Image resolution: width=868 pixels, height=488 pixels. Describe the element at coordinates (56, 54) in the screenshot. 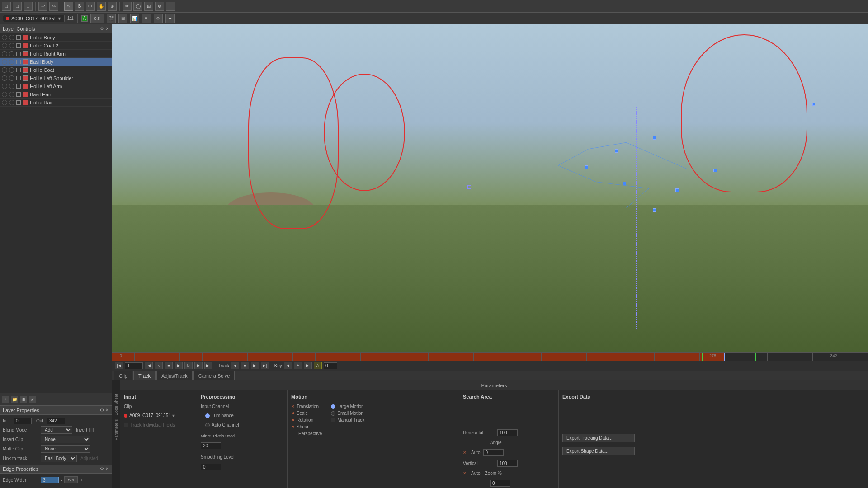

I see `layer-item: Hollie Right Arm` at that location.